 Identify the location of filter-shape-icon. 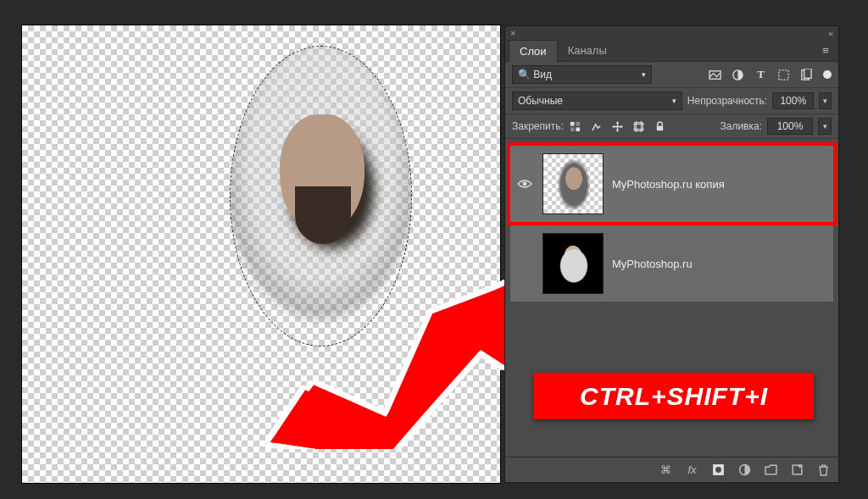
(783, 75).